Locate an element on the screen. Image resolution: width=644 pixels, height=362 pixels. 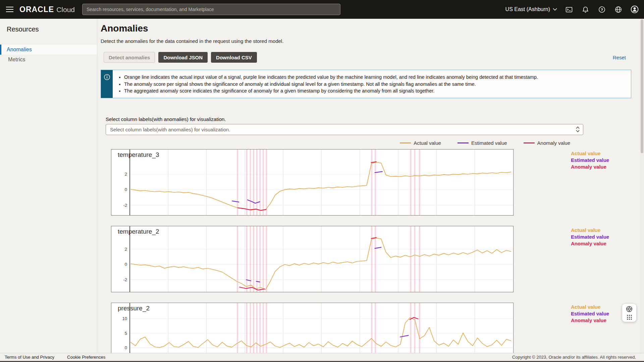
info-bullet: Orange line indicates the actual input v… is located at coordinates (331, 77).